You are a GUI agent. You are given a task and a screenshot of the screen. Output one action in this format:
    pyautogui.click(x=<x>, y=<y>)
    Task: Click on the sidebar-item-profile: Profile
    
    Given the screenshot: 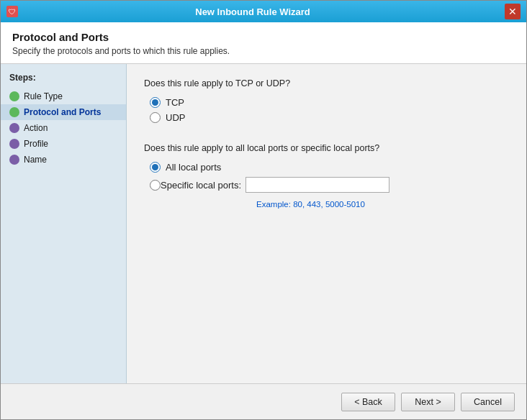 What is the action you would take?
    pyautogui.click(x=63, y=144)
    